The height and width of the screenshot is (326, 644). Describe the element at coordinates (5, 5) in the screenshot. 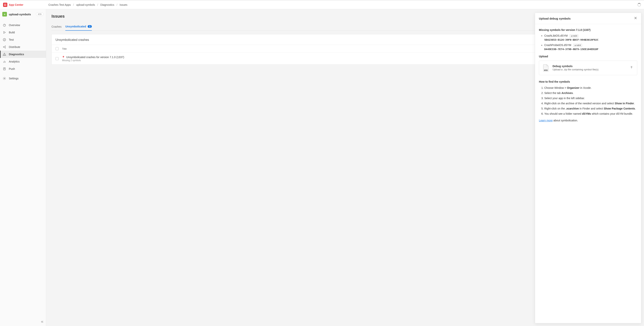

I see `appcenter-logo-icon` at that location.